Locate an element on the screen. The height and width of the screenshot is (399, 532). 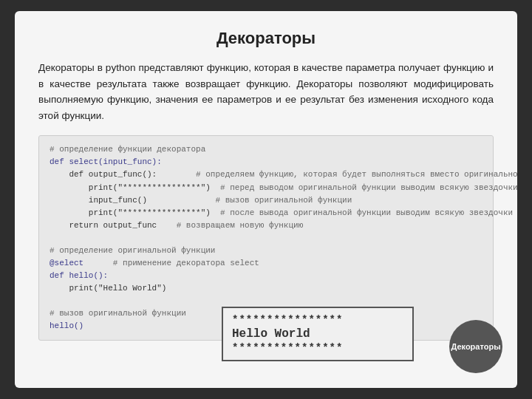
badge-label: Декораторы is located at coordinates (476, 347).